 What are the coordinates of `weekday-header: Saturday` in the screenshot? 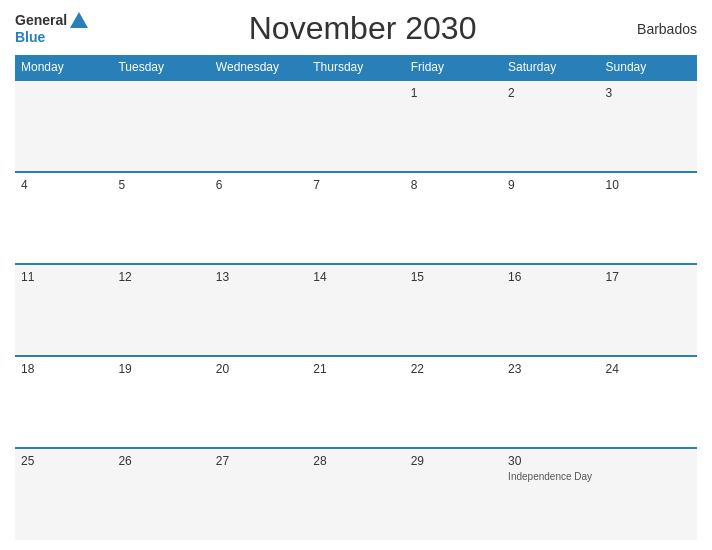 It's located at (550, 68).